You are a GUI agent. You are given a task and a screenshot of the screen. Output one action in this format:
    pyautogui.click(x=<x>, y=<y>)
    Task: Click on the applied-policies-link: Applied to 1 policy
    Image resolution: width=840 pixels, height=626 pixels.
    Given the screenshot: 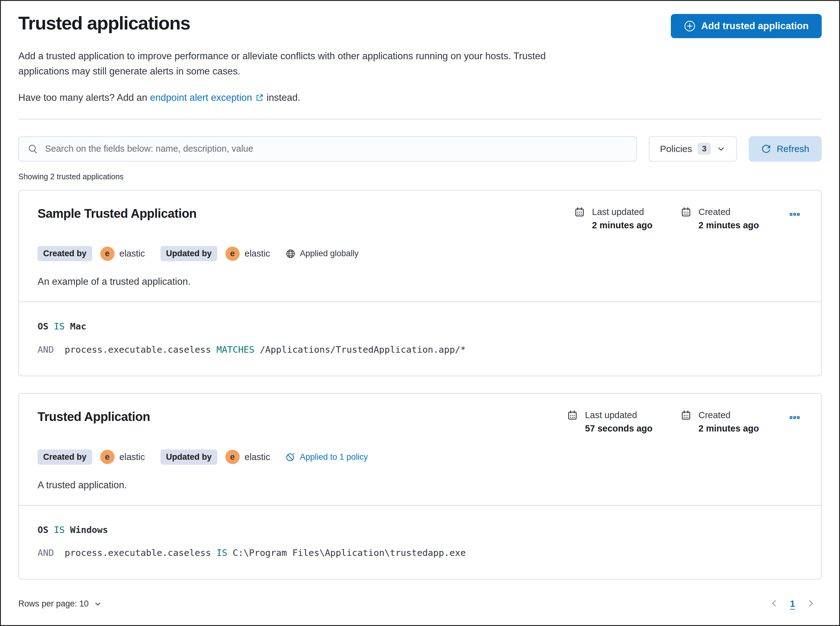 What is the action you would take?
    pyautogui.click(x=327, y=457)
    